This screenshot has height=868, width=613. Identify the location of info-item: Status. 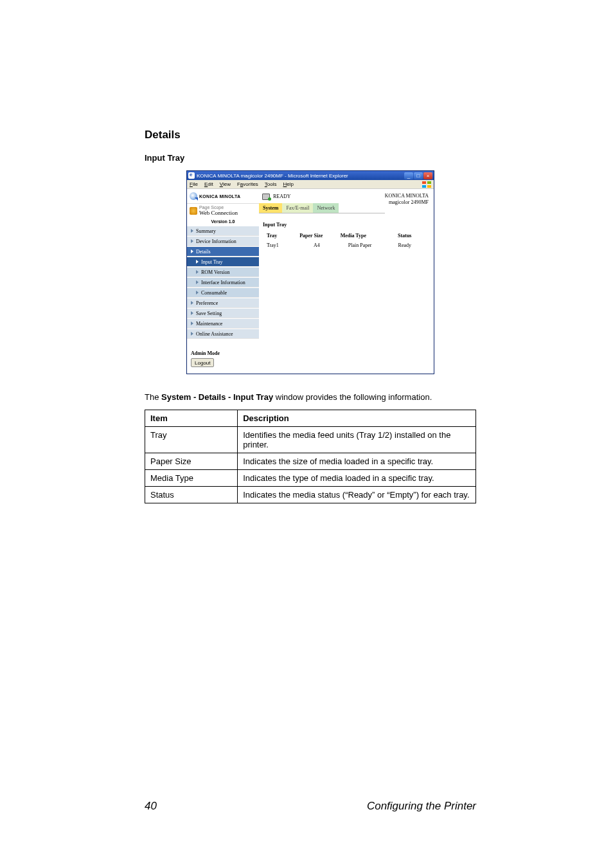
(191, 494).